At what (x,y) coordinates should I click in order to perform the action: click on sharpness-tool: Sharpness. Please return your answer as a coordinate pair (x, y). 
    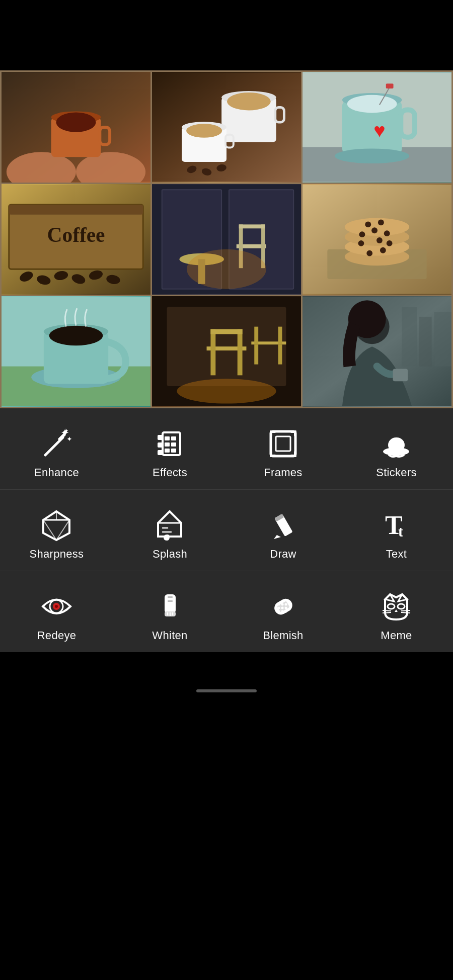
    Looking at the image, I should click on (56, 533).